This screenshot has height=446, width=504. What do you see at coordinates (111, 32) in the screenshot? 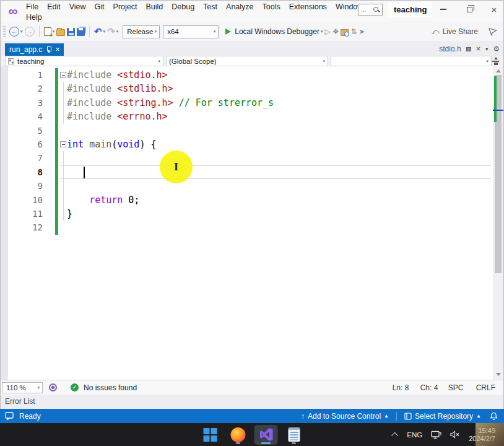
I see `redo-icon: ↷` at bounding box center [111, 32].